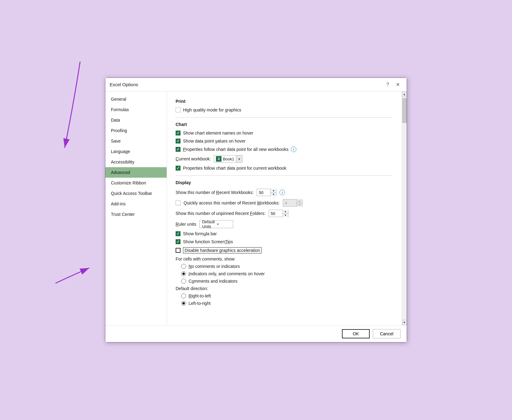  I want to click on recent-workbooks-info: i, so click(282, 192).